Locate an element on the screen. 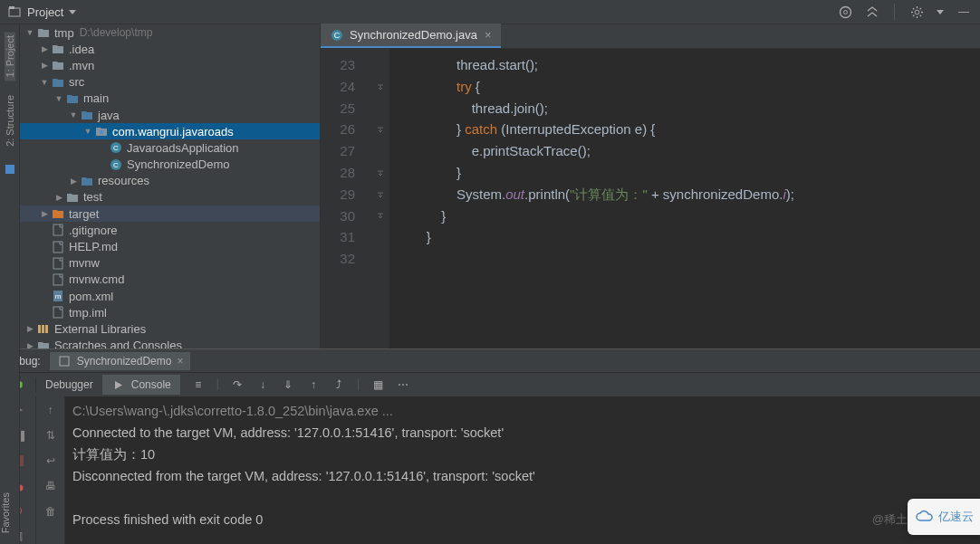 The height and width of the screenshot is (544, 980). editor-tabs: C SynchronizedDemo.java × is located at coordinates (650, 36).